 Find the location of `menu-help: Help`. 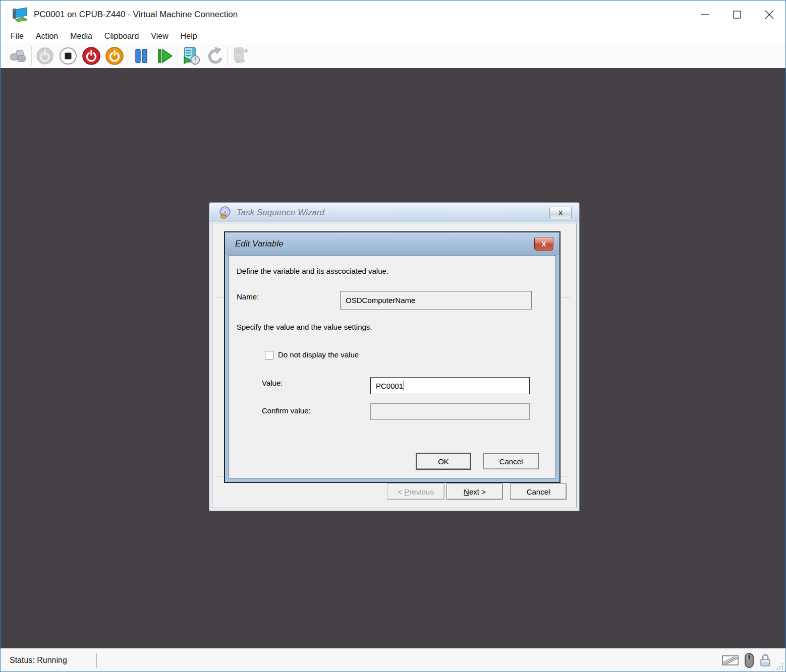

menu-help: Help is located at coordinates (189, 36).